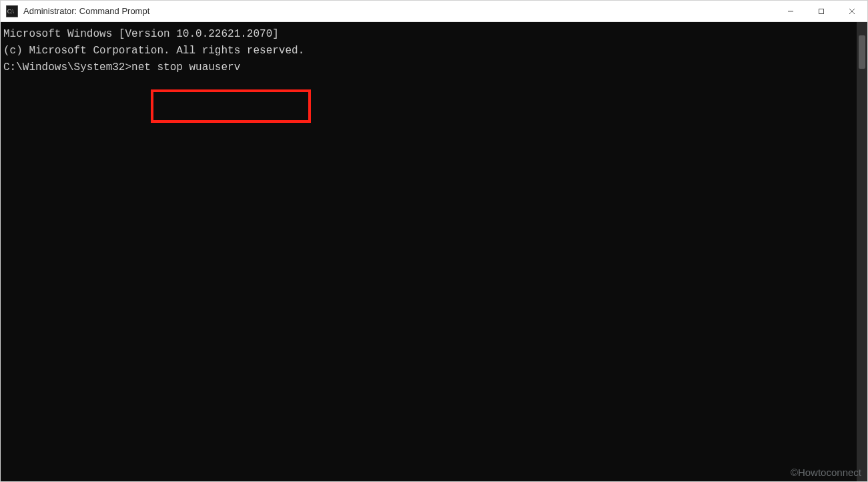 This screenshot has height=482, width=868. Describe the element at coordinates (11, 12) in the screenshot. I see `svg-text: C:\` at that location.